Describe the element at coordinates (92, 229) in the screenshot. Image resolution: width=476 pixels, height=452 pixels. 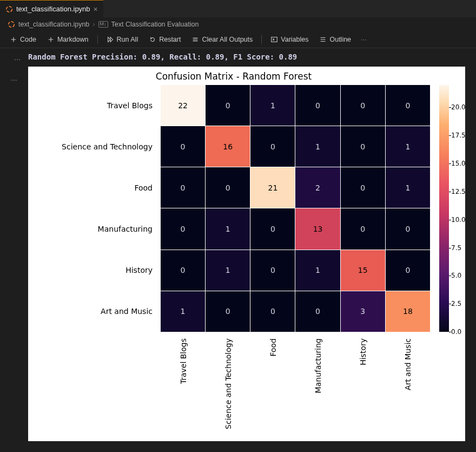
I see `y-tick-label: Manufacturing` at that location.